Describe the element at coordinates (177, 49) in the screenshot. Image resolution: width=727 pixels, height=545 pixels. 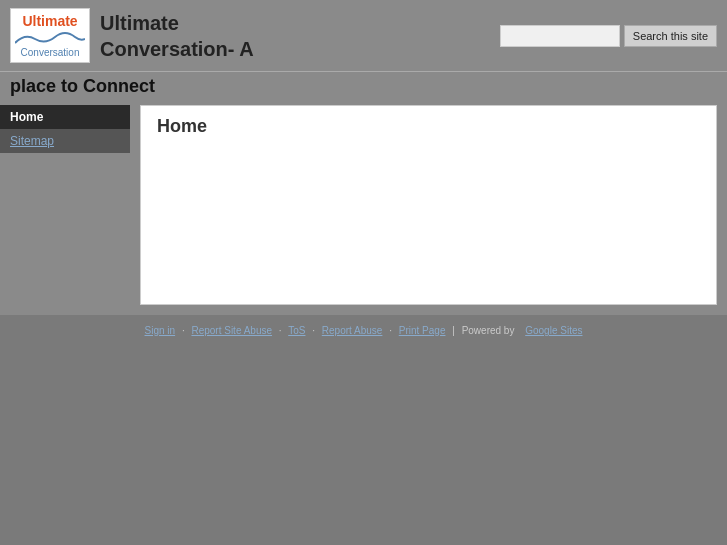
I see `site-title-line2: Conversation- A` at that location.